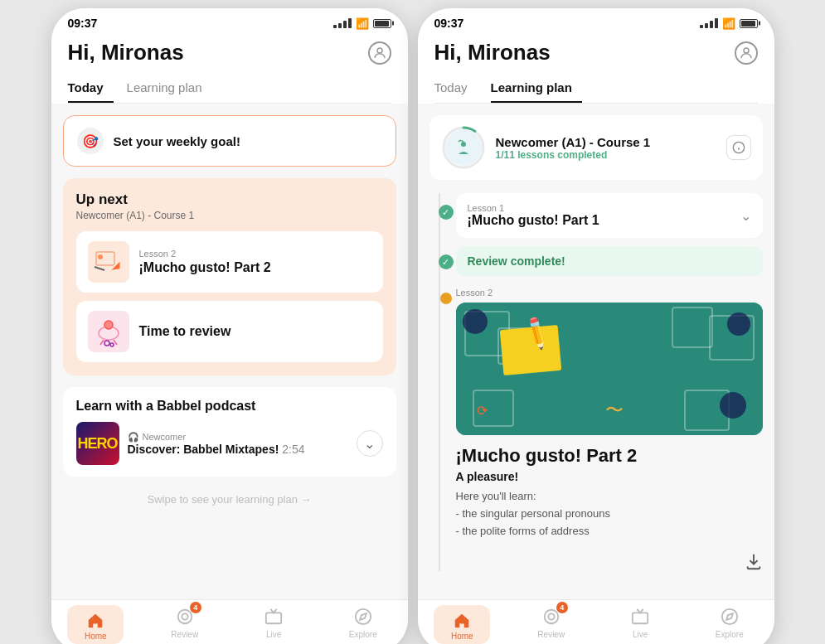 The height and width of the screenshot is (644, 825). I want to click on podcast-duration: 2:54, so click(294, 449).